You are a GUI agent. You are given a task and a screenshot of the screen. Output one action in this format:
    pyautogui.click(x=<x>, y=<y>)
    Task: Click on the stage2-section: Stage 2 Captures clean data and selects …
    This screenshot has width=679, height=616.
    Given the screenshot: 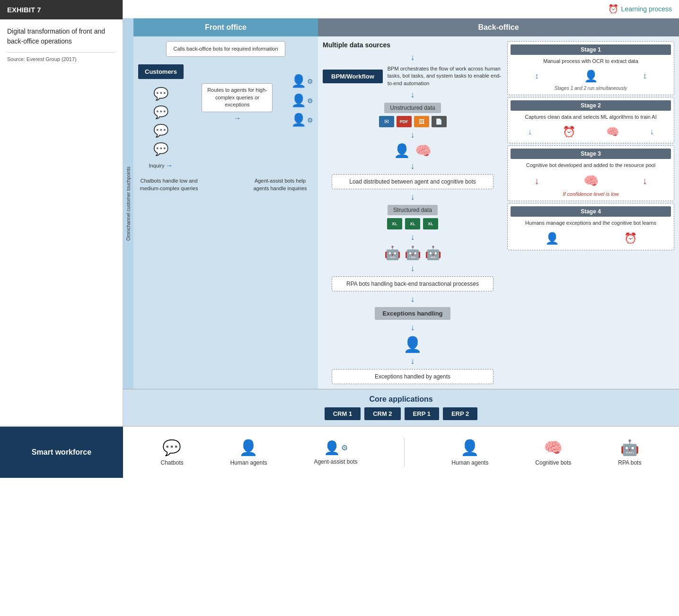 What is the action you would take?
    pyautogui.click(x=591, y=120)
    